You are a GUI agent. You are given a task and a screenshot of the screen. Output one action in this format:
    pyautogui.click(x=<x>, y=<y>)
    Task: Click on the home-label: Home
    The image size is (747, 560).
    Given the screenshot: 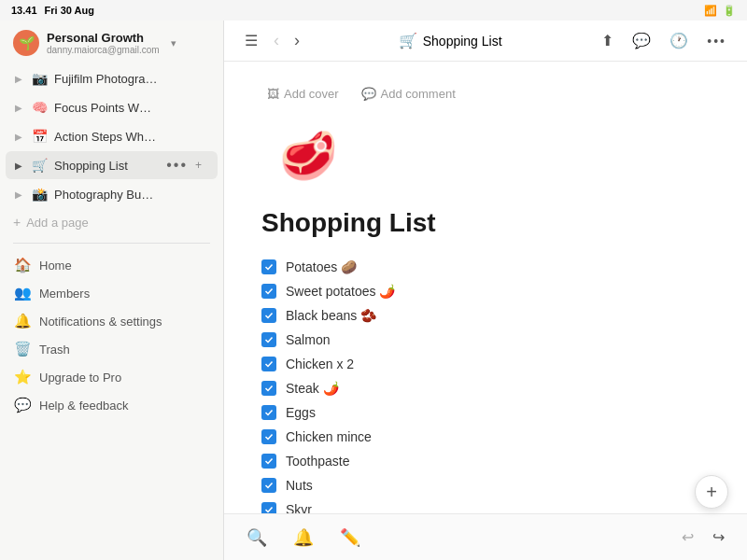 What is the action you would take?
    pyautogui.click(x=56, y=265)
    